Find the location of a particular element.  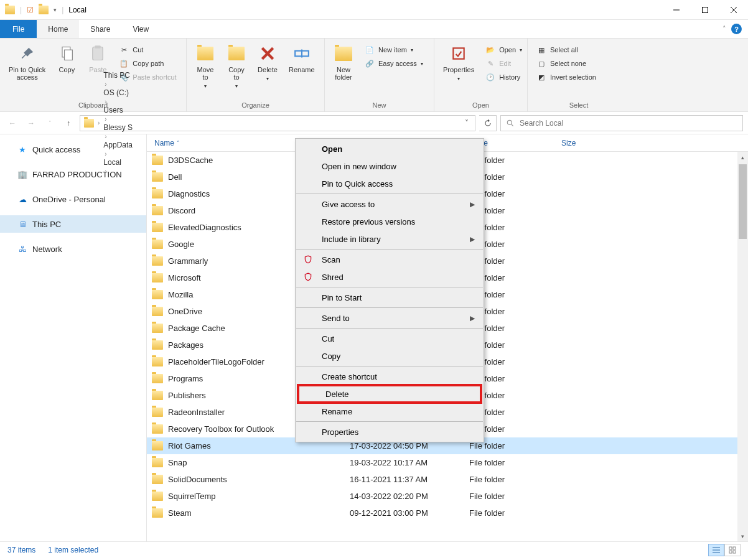

qat-checkbox: ☑ is located at coordinates (30, 10).